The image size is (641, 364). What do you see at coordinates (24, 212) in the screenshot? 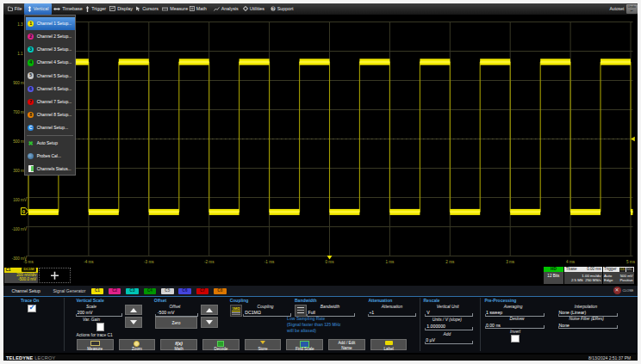
I see `svg-text: 0` at bounding box center [24, 212].